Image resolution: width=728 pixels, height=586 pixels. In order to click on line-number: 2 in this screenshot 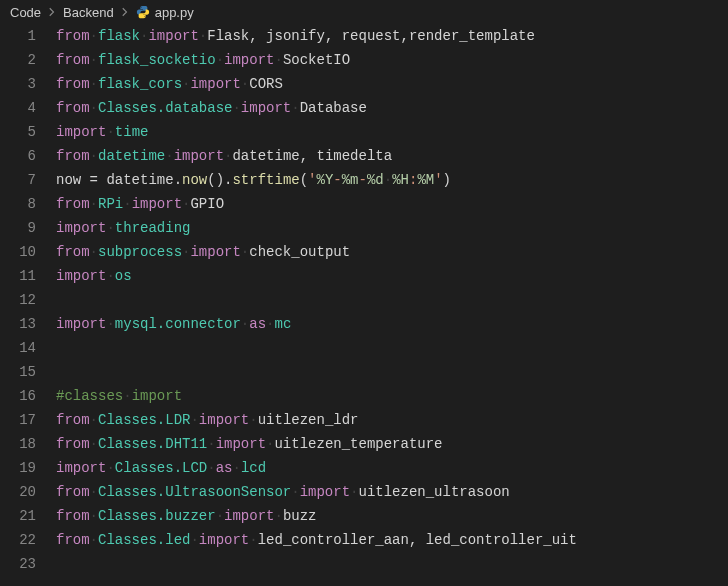, I will do `click(18, 60)`.